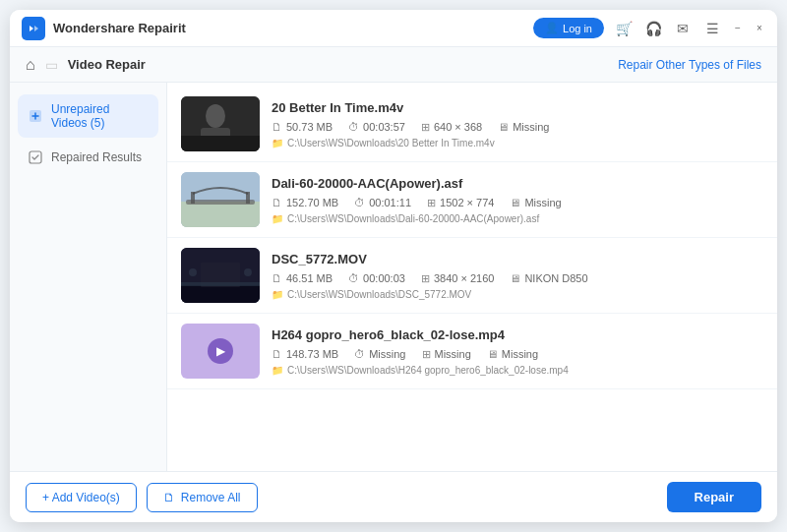 The width and height of the screenshot is (787, 532). Describe the element at coordinates (519, 354) in the screenshot. I see `device-value-4: Missing` at that location.